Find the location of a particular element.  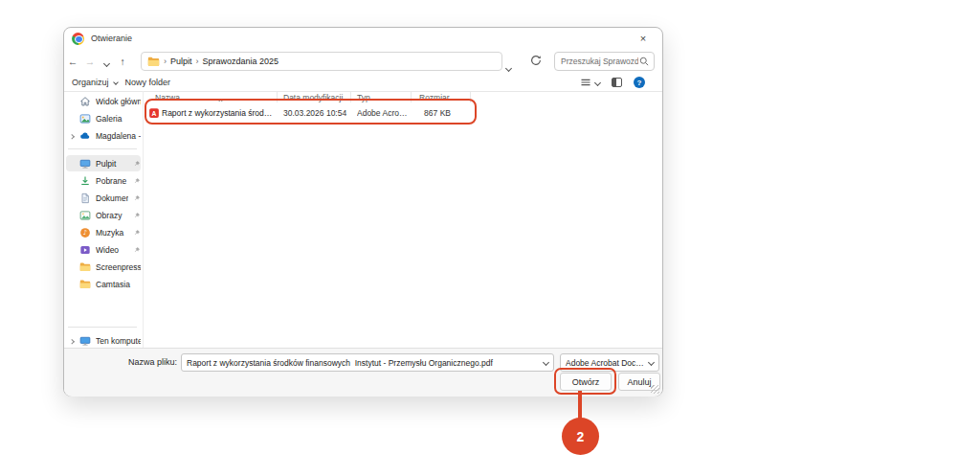

sidebar-item-screenpresso: Screenpresso is located at coordinates (103, 266).